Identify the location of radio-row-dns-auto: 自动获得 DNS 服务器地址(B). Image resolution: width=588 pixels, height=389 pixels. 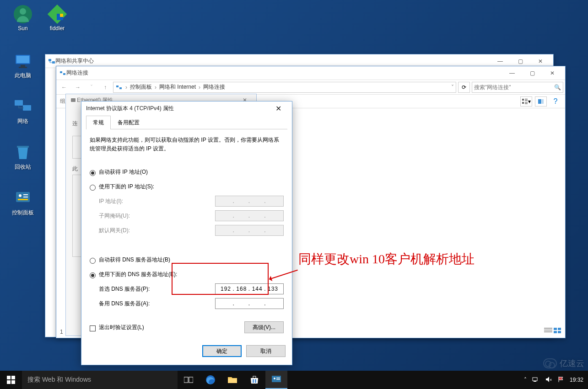
(187, 260).